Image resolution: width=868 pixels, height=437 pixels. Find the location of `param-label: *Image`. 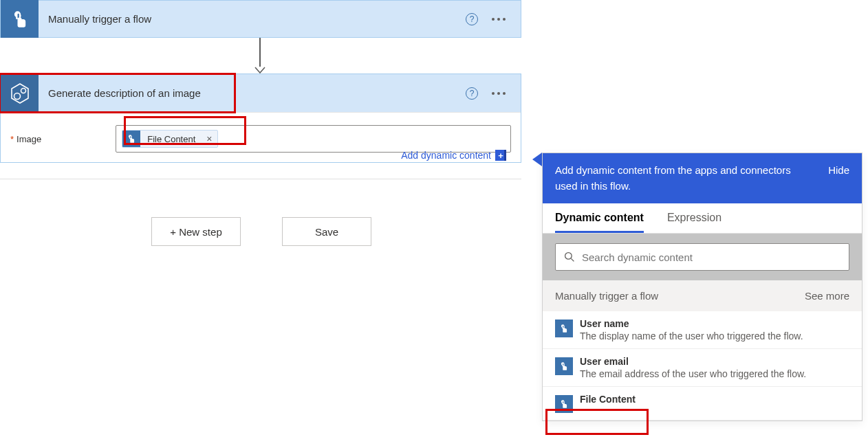

param-label: *Image is located at coordinates (26, 139).